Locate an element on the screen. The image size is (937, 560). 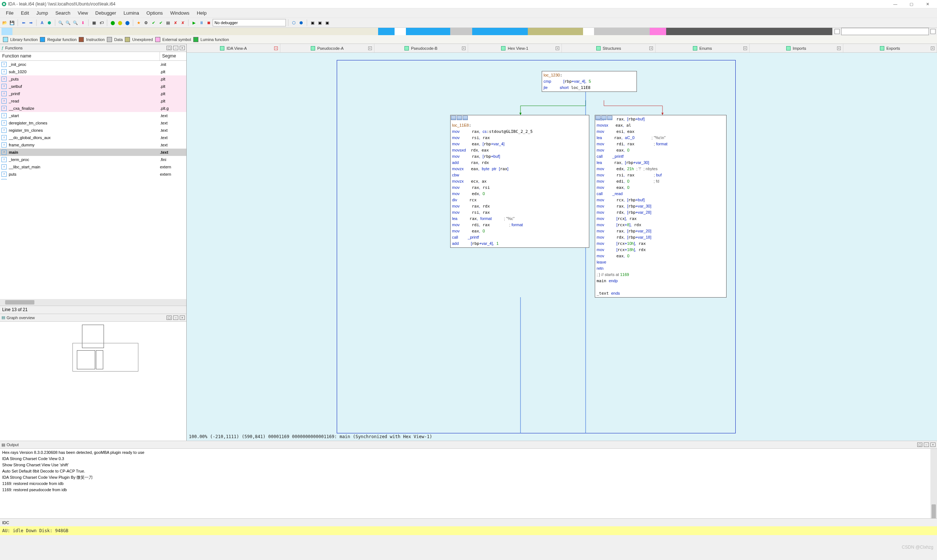
output-body: Hex-rays Version 8.3.0.230608 has been d… is located at coordinates (469, 483).